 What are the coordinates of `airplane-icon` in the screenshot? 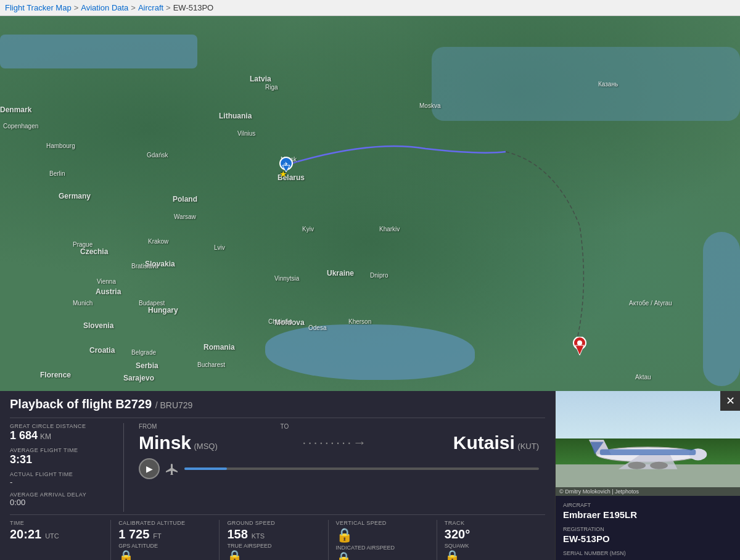 It's located at (172, 469).